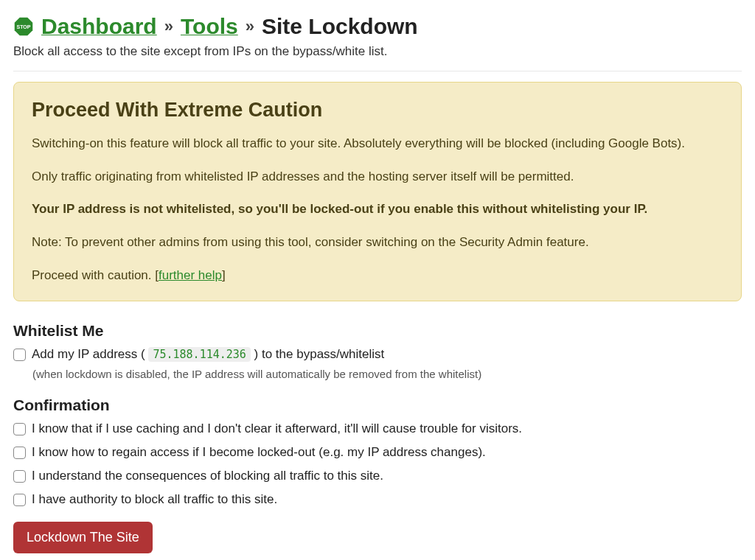 The image size is (755, 560). What do you see at coordinates (340, 27) in the screenshot?
I see `breadcrumb-current: Site Lockdown` at bounding box center [340, 27].